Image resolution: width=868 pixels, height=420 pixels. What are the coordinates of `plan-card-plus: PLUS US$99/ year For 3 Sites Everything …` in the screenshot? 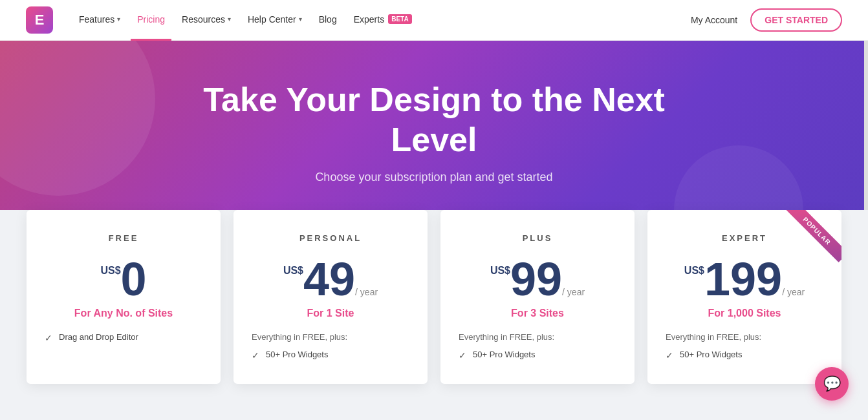 It's located at (537, 297).